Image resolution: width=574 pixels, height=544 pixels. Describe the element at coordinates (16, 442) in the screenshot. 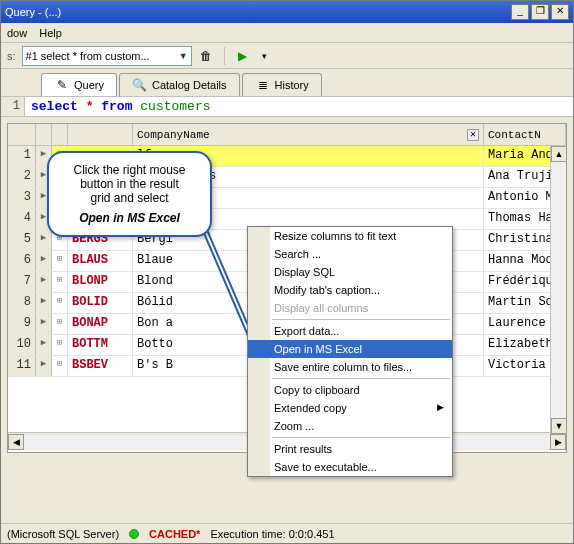

I see `scroll-left-icon: ◀` at that location.